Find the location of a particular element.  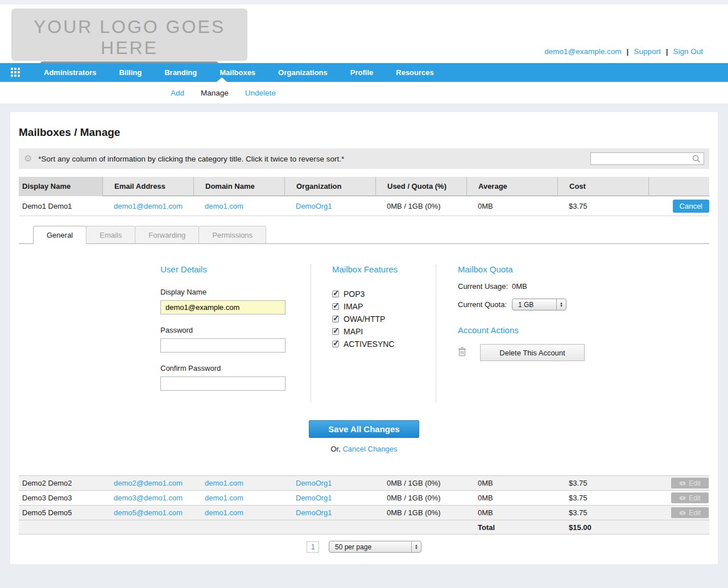

account-actions-heading: Account Actions is located at coordinates (526, 330).